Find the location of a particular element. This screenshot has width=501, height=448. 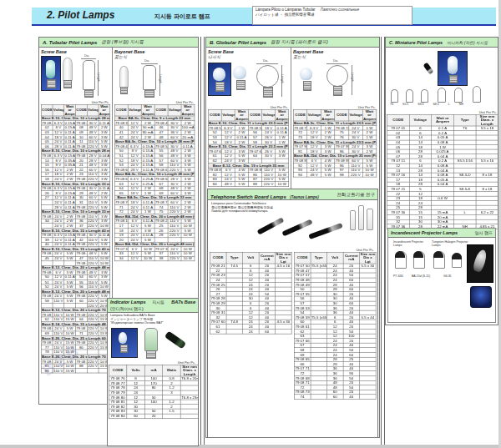

column-header: Size mm Diam. x Length is located at coordinates (190, 370).